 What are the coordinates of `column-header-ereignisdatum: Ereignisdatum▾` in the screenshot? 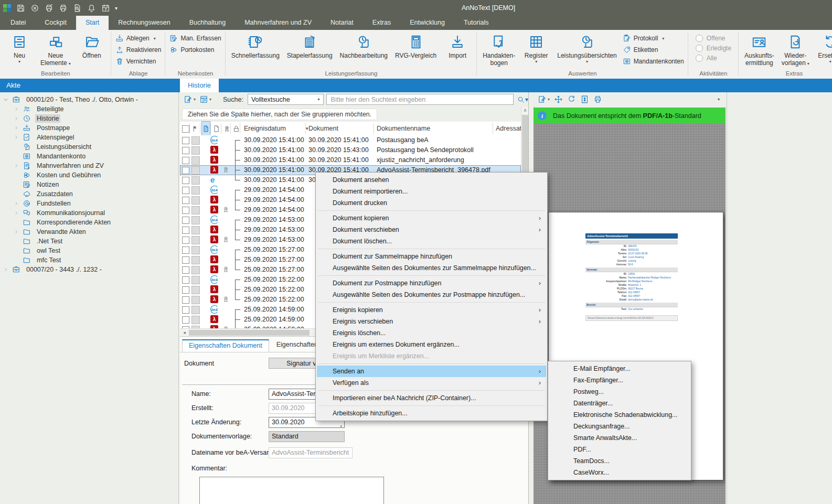 It's located at (276, 128).